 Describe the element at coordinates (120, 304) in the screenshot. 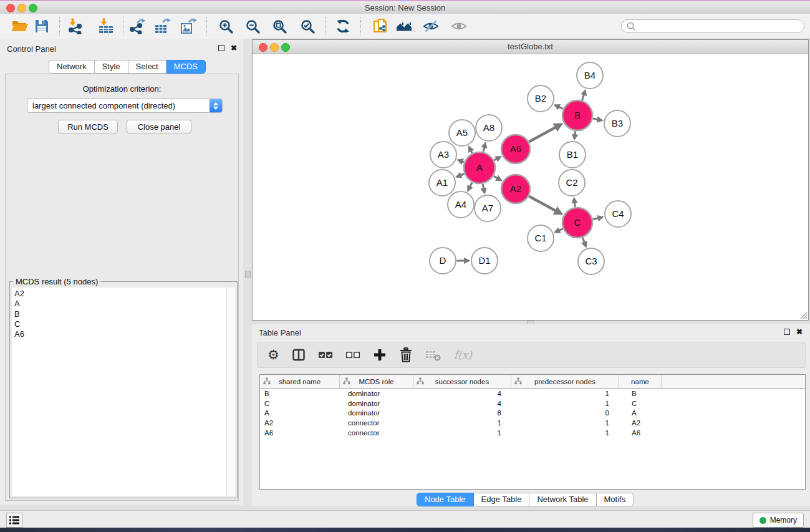

I see `result-item: A` at that location.